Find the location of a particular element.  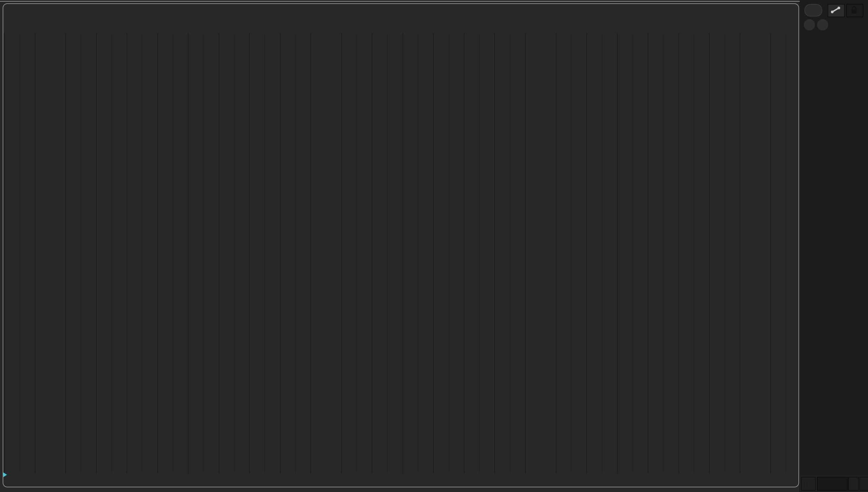

link-icon-svg is located at coordinates (836, 10).